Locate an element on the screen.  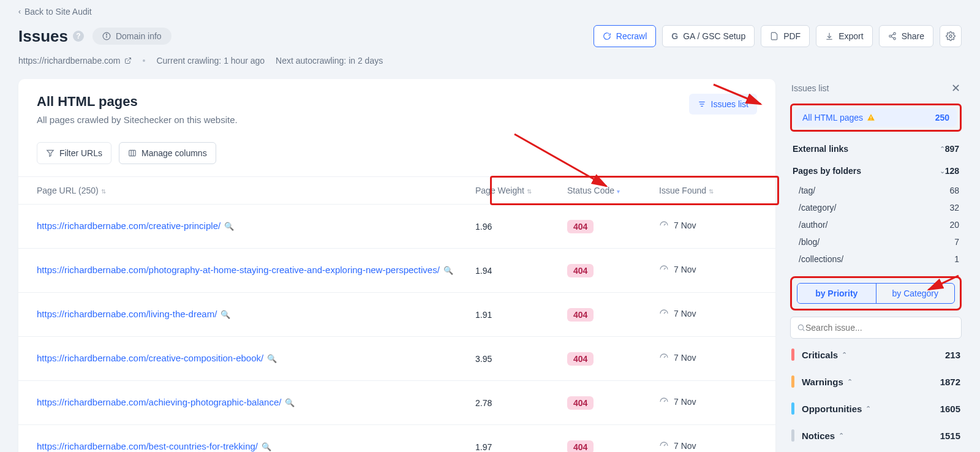
filter-urls-button: Filter URLs is located at coordinates (74, 153).